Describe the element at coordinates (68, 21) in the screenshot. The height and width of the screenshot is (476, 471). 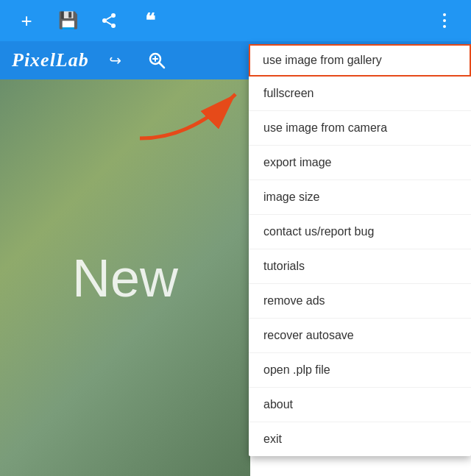
I see `save-button: 💾` at that location.